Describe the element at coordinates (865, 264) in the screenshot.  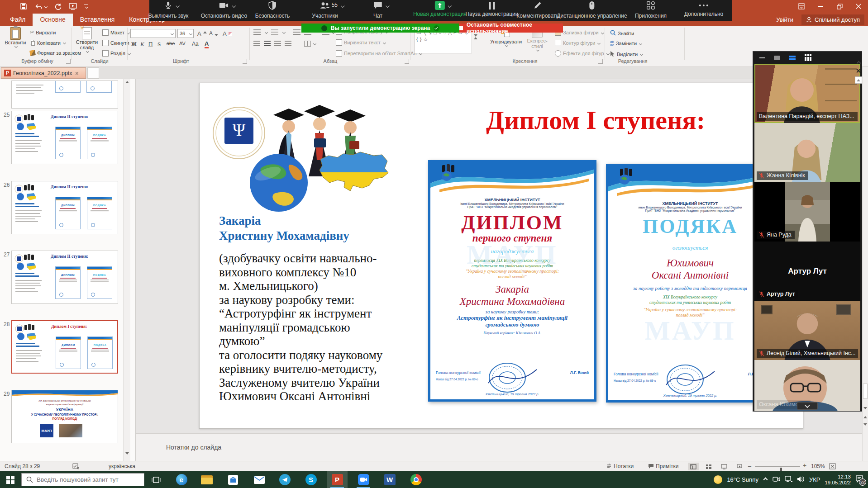
I see `vertical-scrollbar` at that location.